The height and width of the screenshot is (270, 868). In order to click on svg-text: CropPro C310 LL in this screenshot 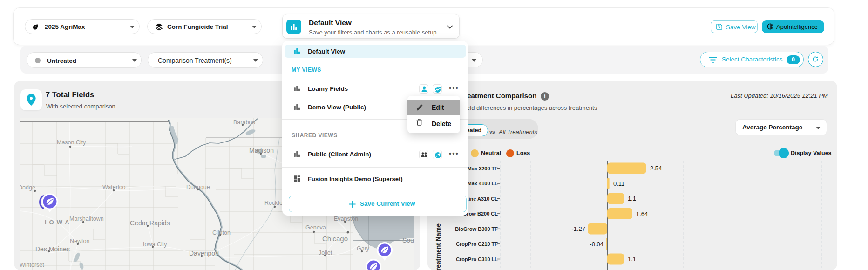, I will do `click(477, 259)`.